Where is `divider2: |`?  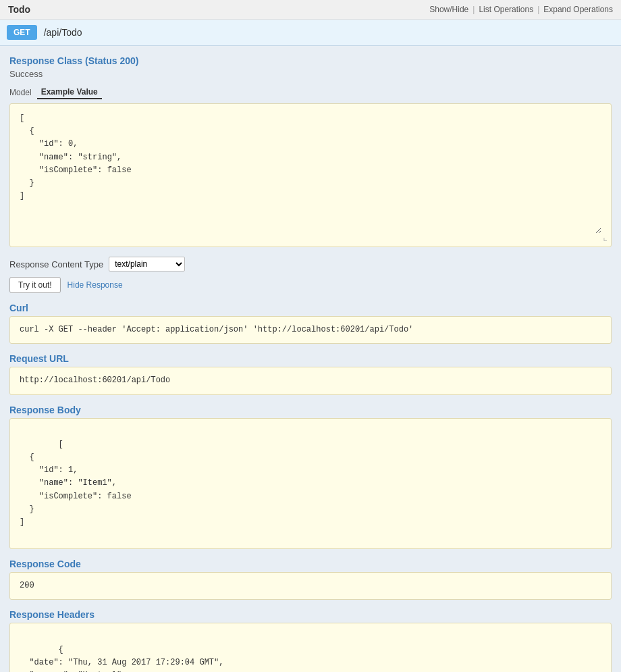 divider2: | is located at coordinates (539, 9).